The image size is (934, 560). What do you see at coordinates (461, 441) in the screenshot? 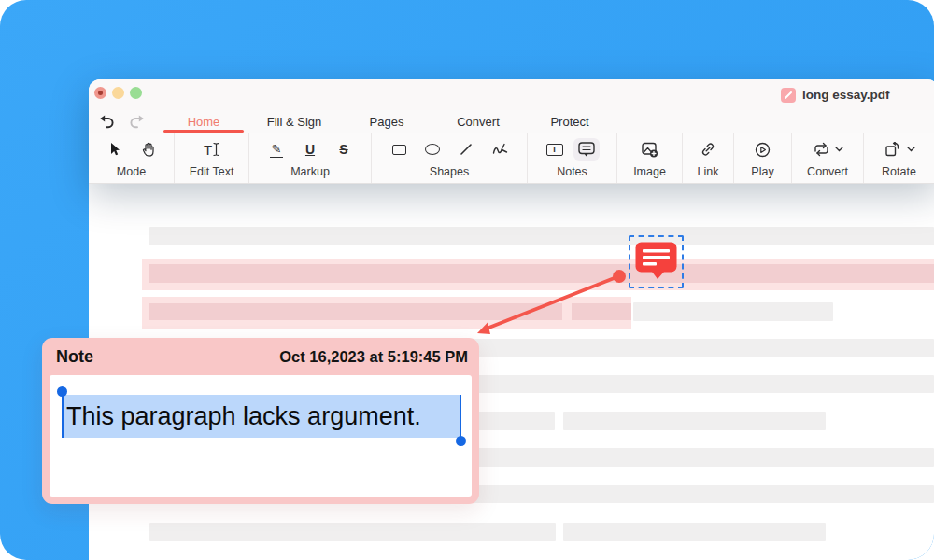
I see `selection-end-handle` at bounding box center [461, 441].